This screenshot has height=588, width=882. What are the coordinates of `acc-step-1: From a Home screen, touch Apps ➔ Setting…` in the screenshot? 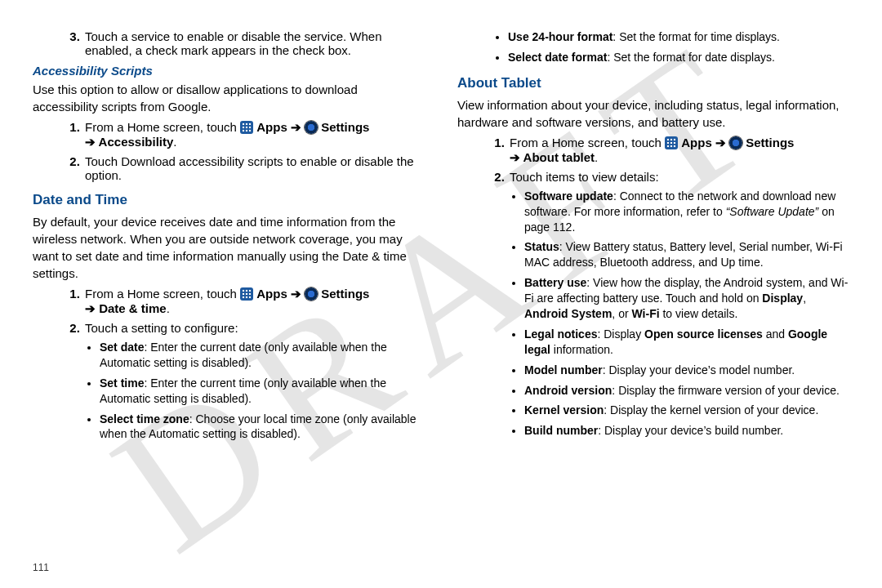 It's located at (254, 135).